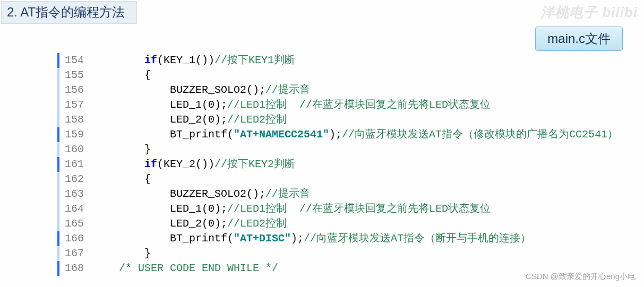  Describe the element at coordinates (76, 135) in the screenshot. I see `line-number: 159` at that location.